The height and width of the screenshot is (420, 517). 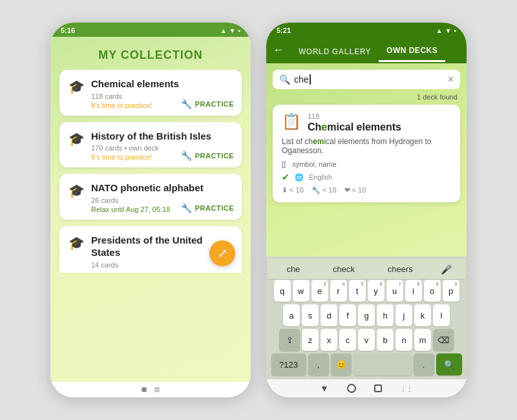 I want to click on wifi-icon: ▼, so click(x=233, y=31).